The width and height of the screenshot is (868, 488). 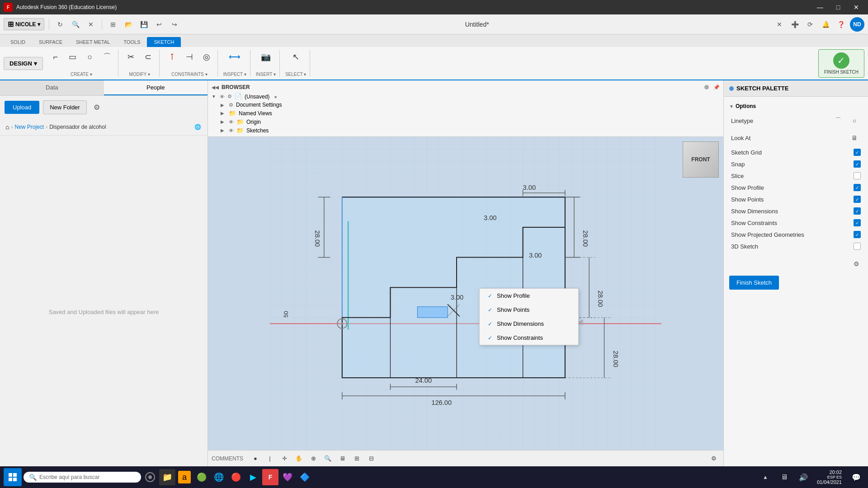 What do you see at coordinates (857, 223) in the screenshot?
I see `show-constraints-checkbox: ✓` at bounding box center [857, 223].